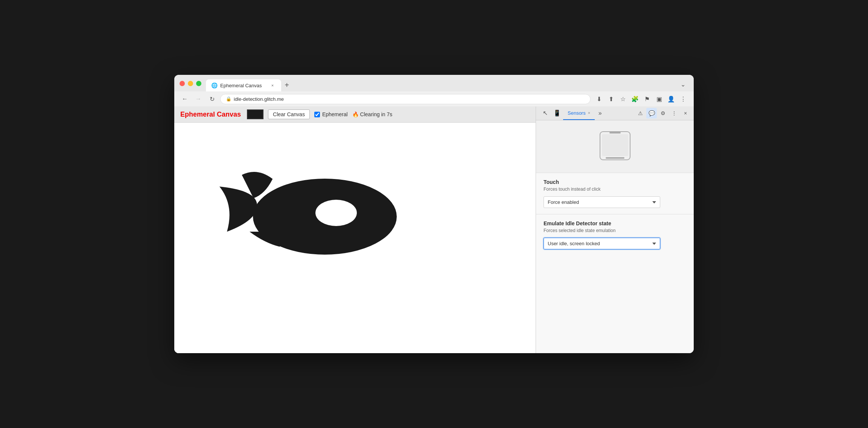 The height and width of the screenshot is (428, 868). What do you see at coordinates (615, 235) in the screenshot?
I see `idle-section: Emulate Idle Detector state Forces selec…` at bounding box center [615, 235].